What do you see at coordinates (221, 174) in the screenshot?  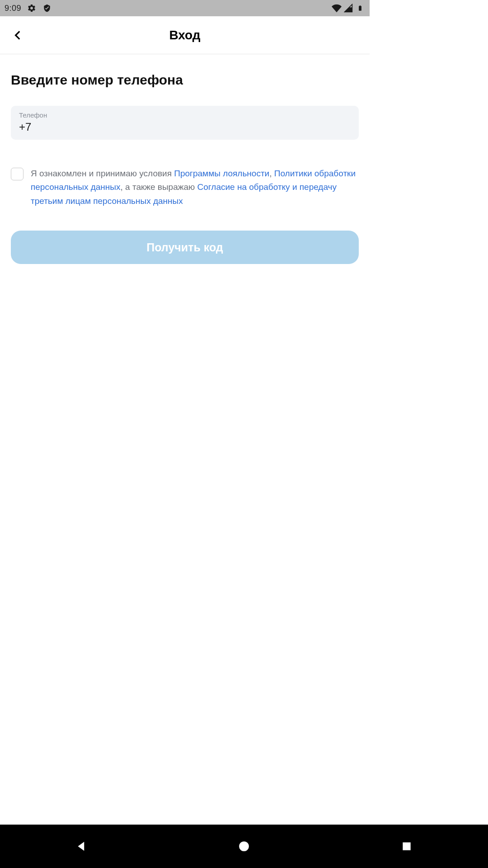 I see `loyalty-program-link: Программы лояльности` at bounding box center [221, 174].